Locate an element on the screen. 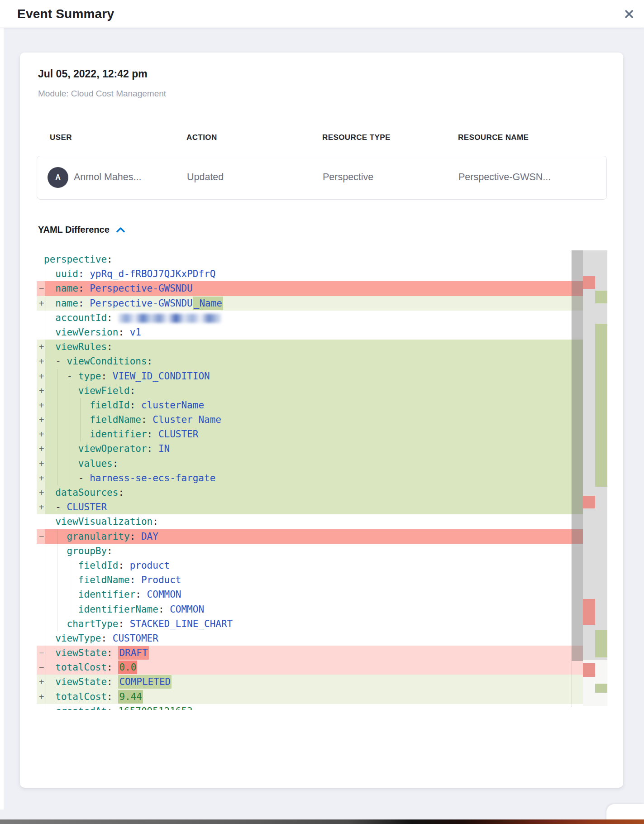  diff-line: identifierName: COMMON is located at coordinates (310, 609).